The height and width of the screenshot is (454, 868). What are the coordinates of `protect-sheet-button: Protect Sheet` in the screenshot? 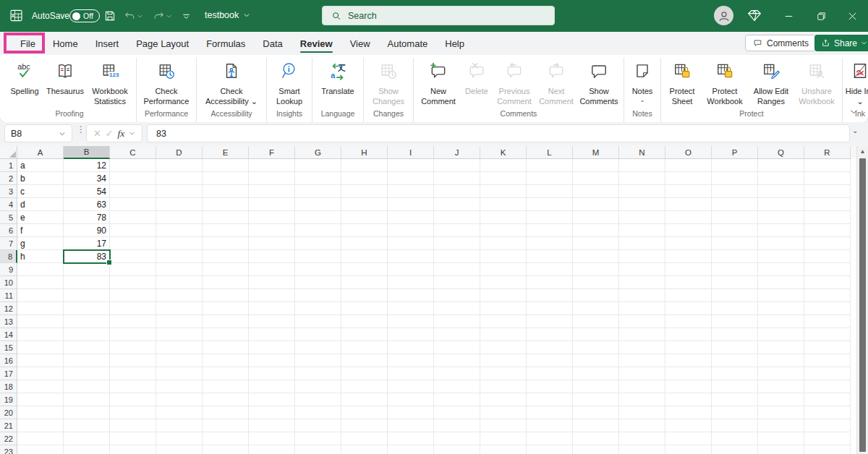 It's located at (682, 82).